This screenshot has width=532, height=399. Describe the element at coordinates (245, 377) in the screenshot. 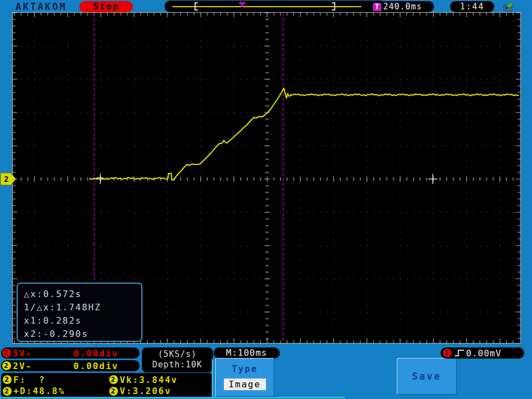

I see `save-type-menu: Type Image` at that location.